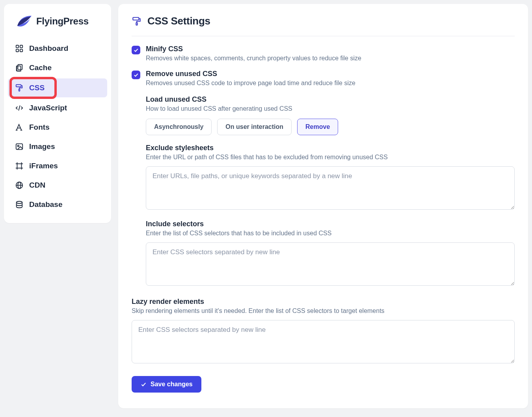 The image size is (532, 417). I want to click on include-selectors-input, so click(330, 264).